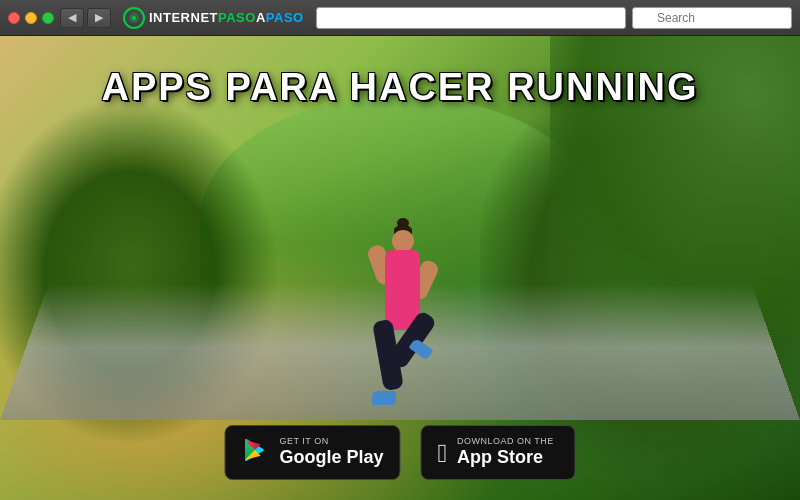 This screenshot has width=800, height=500. I want to click on app-store-button:  Download on the App Store, so click(498, 452).